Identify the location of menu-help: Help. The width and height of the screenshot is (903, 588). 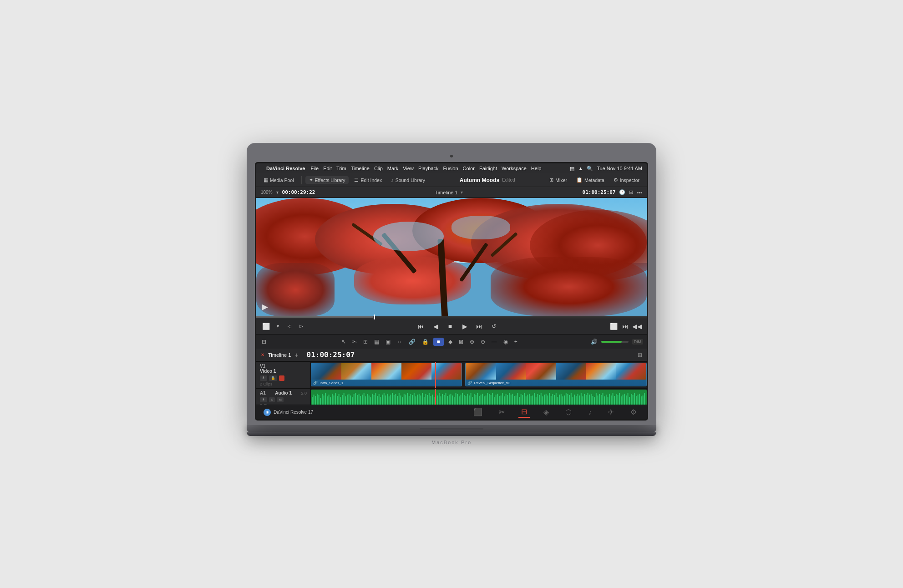
(536, 168).